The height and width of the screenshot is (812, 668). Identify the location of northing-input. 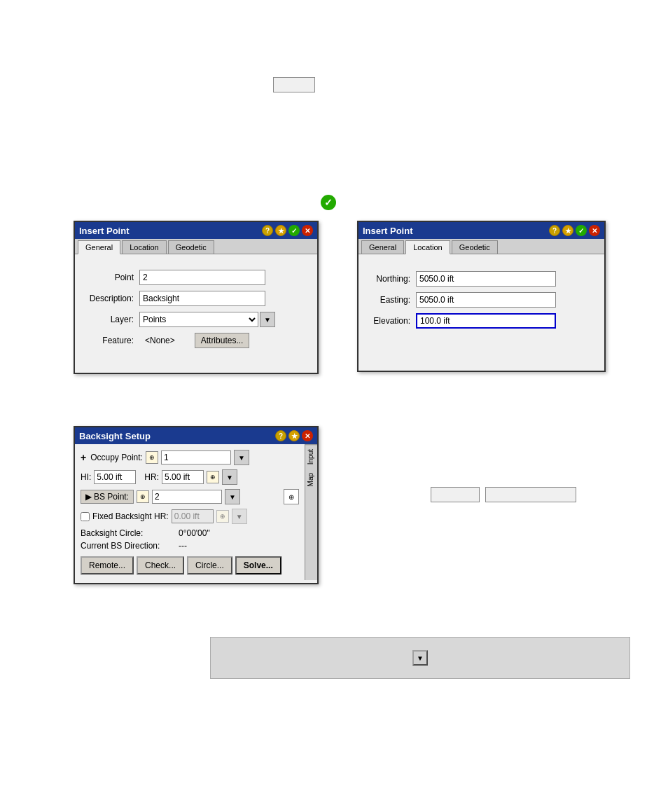
(486, 279).